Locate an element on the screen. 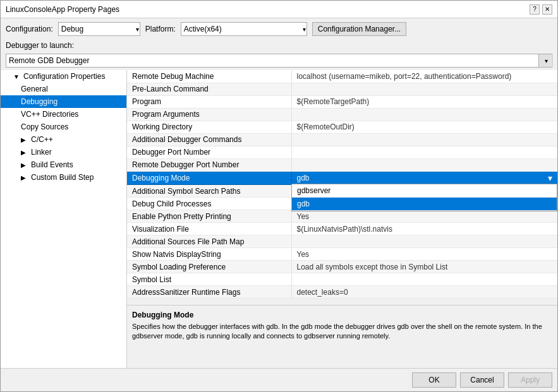 This screenshot has height=392, width=558. platform-select-wrapper: Active(x64) ▾ is located at coordinates (244, 29).